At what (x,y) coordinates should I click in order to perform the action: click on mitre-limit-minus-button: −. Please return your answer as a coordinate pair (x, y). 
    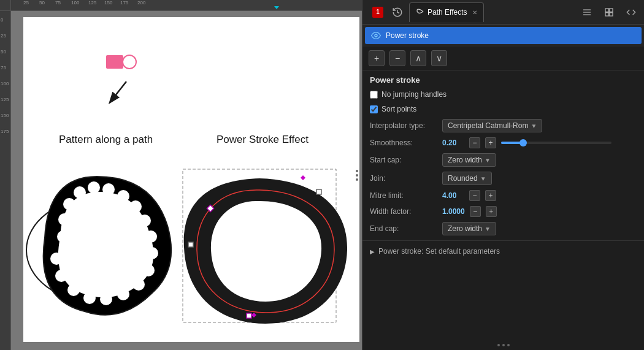
    Looking at the image, I should click on (475, 196).